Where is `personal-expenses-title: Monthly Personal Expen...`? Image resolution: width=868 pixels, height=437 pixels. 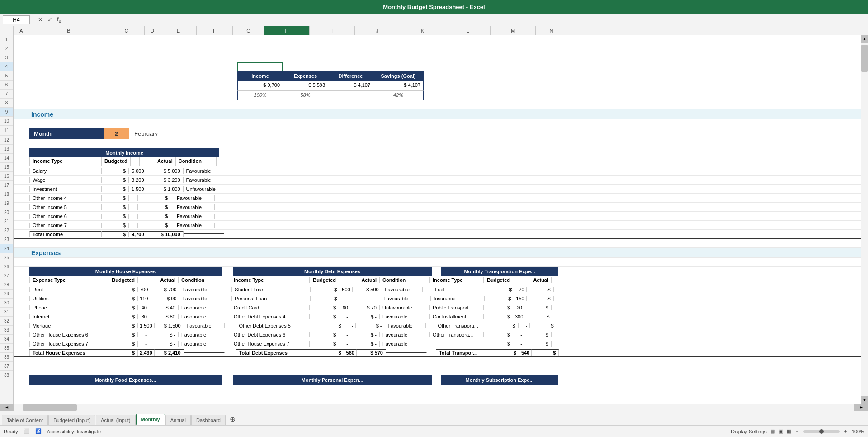 personal-expenses-title: Monthly Personal Expen... is located at coordinates (332, 380).